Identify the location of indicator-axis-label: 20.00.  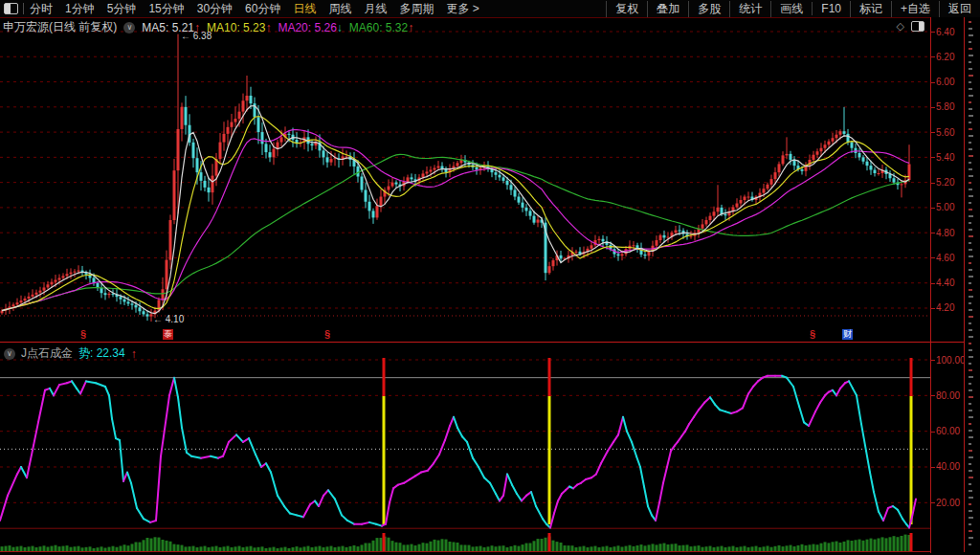
(947, 503).